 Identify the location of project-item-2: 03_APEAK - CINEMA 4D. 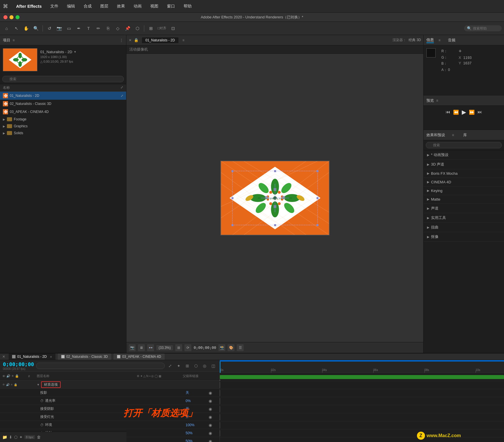
(63, 112).